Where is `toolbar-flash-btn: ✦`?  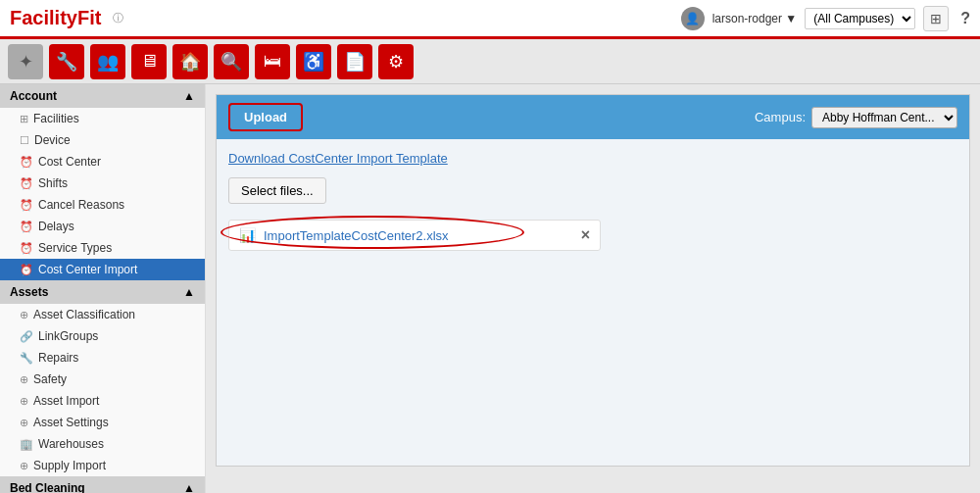 toolbar-flash-btn: ✦ is located at coordinates (25, 62).